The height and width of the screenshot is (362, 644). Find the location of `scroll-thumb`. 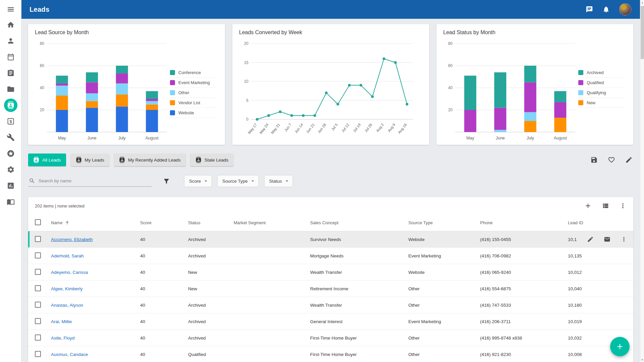

scroll-thumb is located at coordinates (642, 33).